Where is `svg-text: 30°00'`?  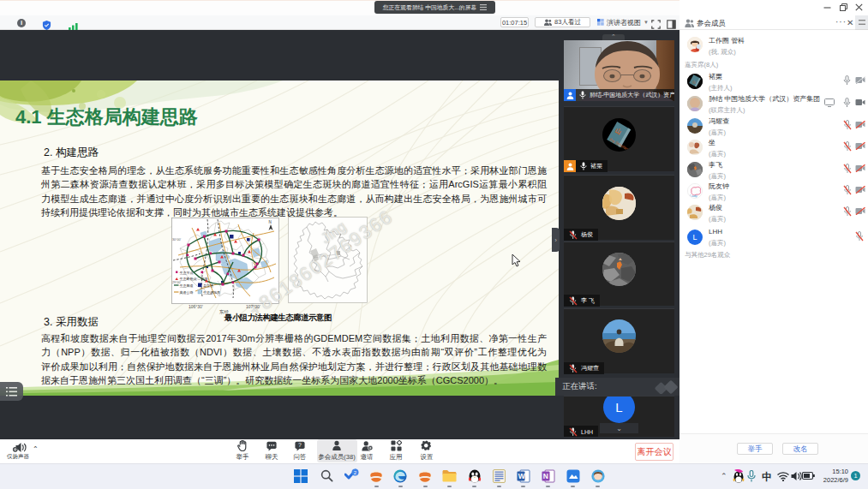 svg-text: 30°00' is located at coordinates (177, 240).